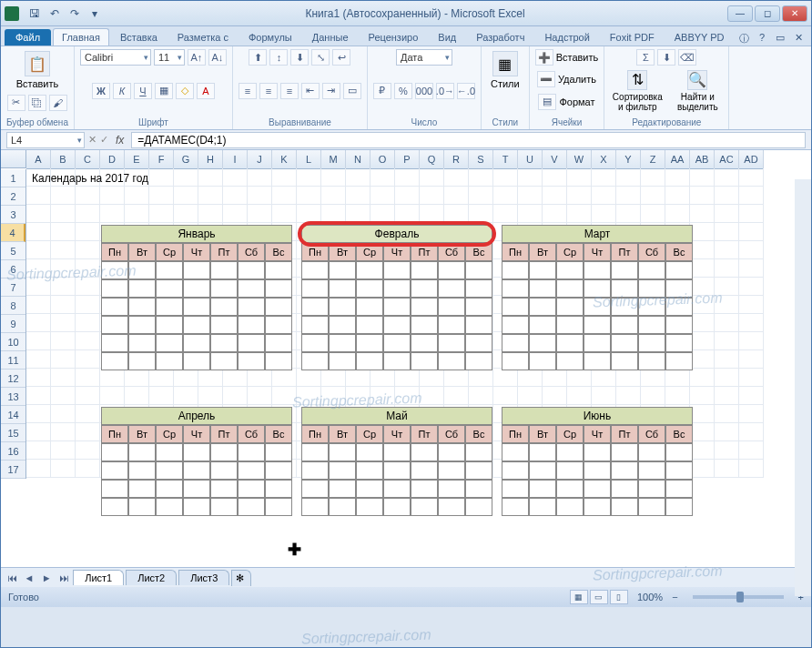 Image resolution: width=812 pixels, height=648 pixels. Describe the element at coordinates (75, 14) in the screenshot. I see `redo-icon: ↷` at that location.